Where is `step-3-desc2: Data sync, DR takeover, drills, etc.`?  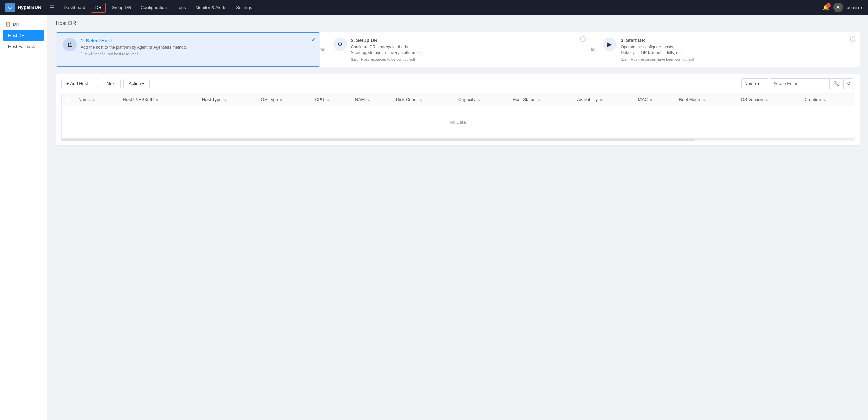
step-3-desc2: Data sync, DR takeover, drills, etc. is located at coordinates (657, 53).